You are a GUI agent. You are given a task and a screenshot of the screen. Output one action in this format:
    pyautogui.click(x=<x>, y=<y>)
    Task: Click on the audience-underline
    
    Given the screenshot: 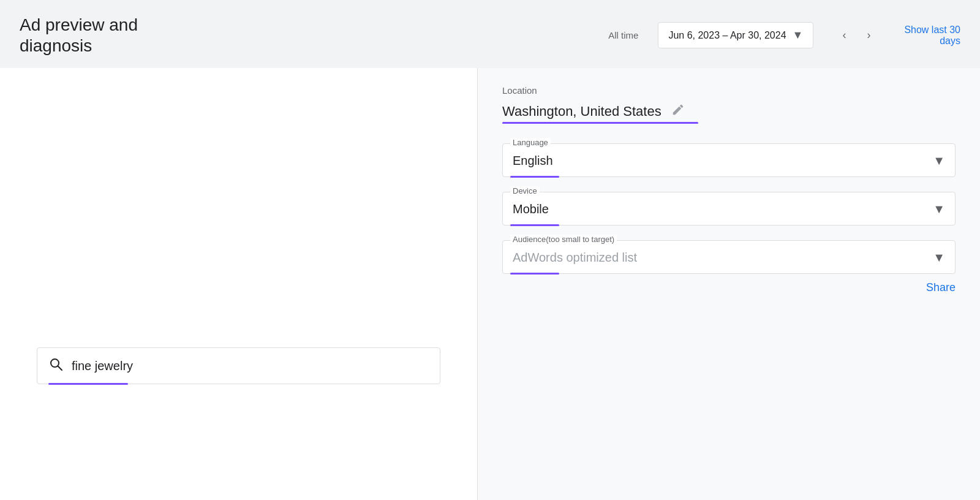 What is the action you would take?
    pyautogui.click(x=535, y=273)
    